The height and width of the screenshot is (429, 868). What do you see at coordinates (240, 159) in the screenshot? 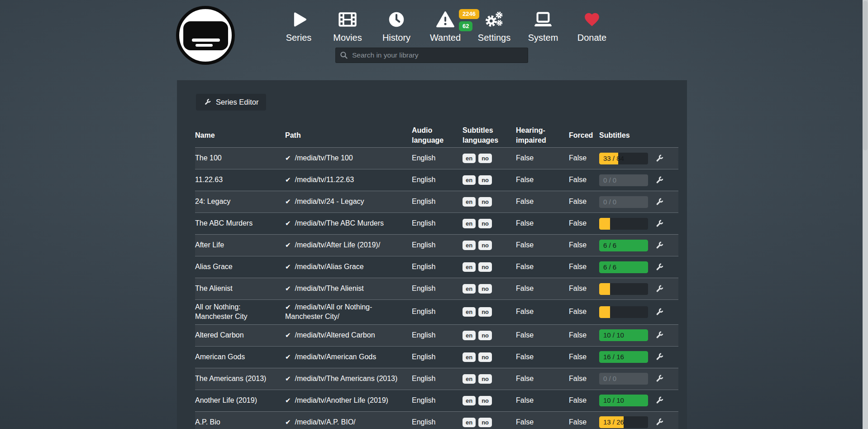
I see `series-name: The 100` at bounding box center [240, 159].